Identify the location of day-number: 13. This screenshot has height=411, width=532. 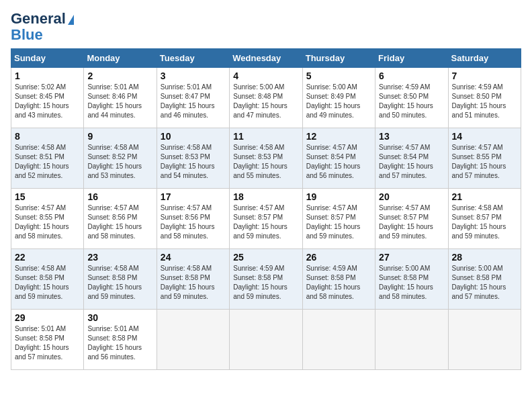
(411, 136).